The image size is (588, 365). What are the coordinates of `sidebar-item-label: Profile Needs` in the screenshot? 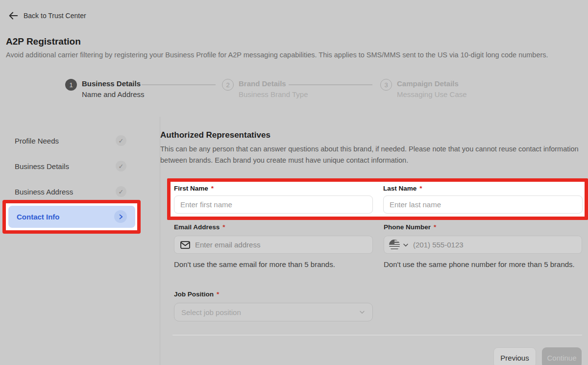 It's located at (37, 141).